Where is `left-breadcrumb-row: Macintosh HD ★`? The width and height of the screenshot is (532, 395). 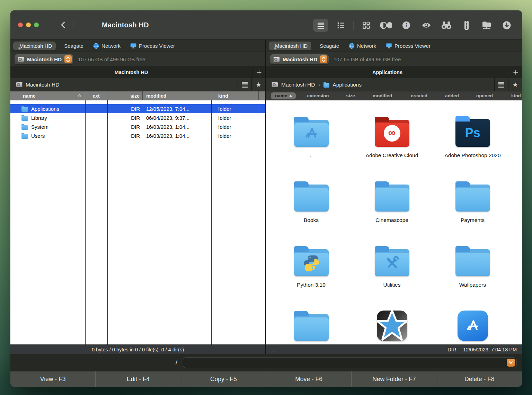 left-breadcrumb-row: Macintosh HD ★ is located at coordinates (138, 85).